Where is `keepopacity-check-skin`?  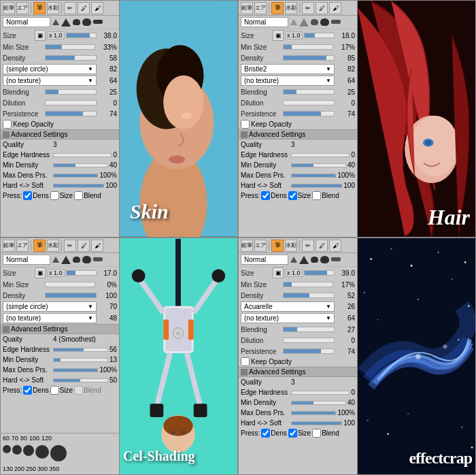
keepopacity-check-skin is located at coordinates (7, 124).